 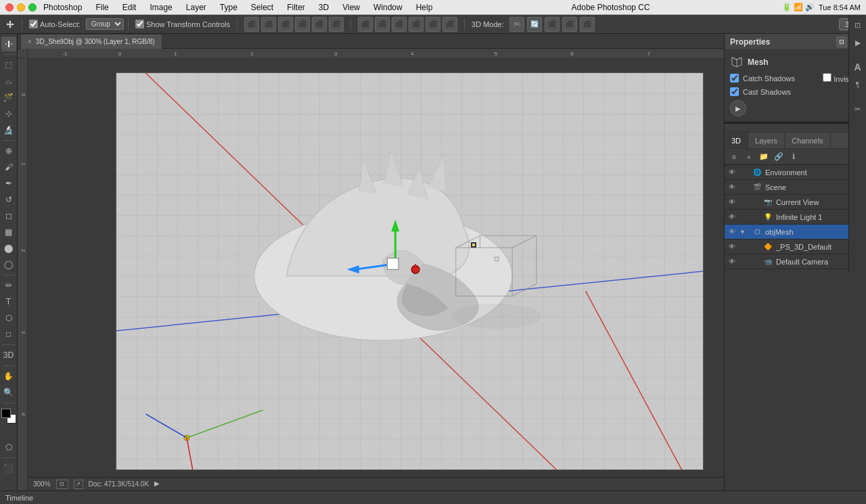 What do you see at coordinates (9, 44) in the screenshot?
I see `move-tool` at bounding box center [9, 44].